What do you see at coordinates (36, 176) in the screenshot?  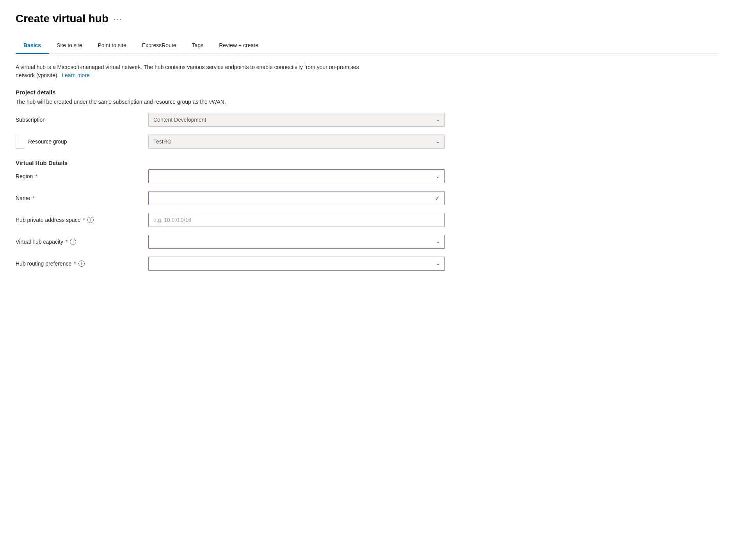 I see `region-required-star: *` at bounding box center [36, 176].